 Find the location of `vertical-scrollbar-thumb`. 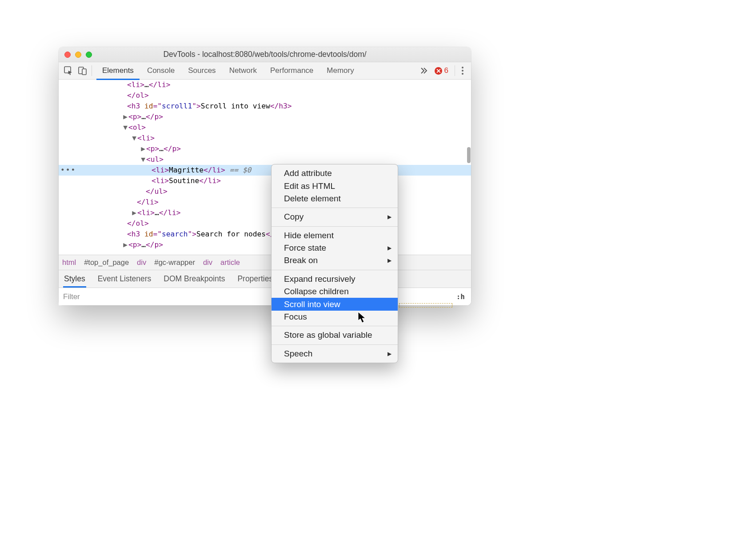

vertical-scrollbar-thumb is located at coordinates (469, 155).